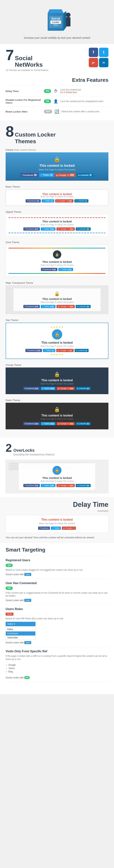  Describe the element at coordinates (9, 614) in the screenshot. I see `users-roles-badge: NEW` at that location.